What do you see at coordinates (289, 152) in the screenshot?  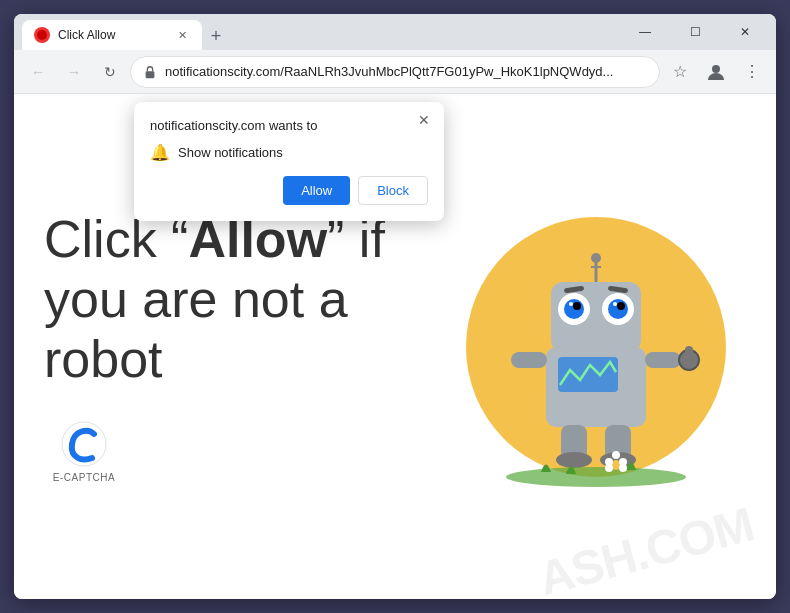 I see `notification-row: 🔔 Show notifications` at bounding box center [289, 152].